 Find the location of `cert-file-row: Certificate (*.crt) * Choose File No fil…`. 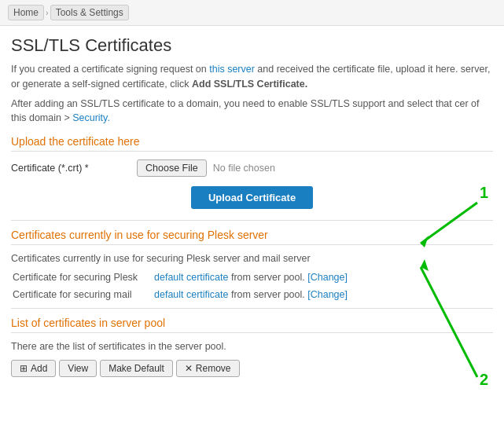

cert-file-row: Certificate (*.crt) * Choose File No fil… is located at coordinates (252, 168).